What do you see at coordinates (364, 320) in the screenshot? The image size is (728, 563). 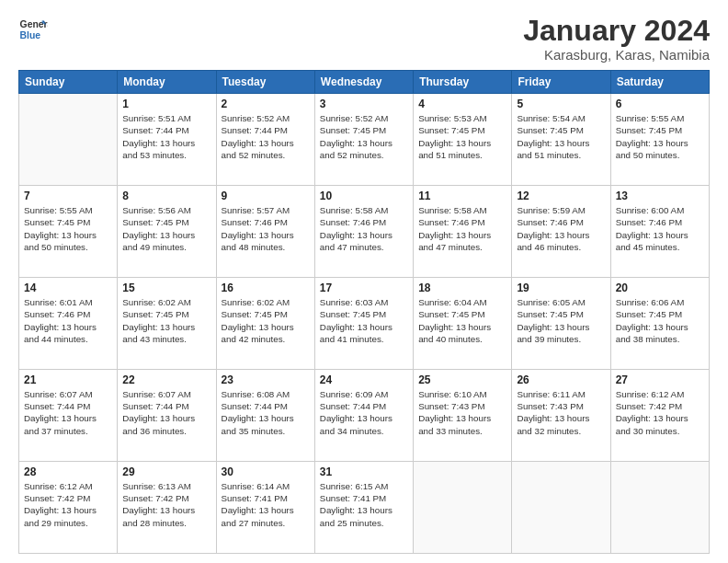 I see `day-info: Sunrise: 6:03 AMSunset: 7:45 PMDaylight:…` at bounding box center [364, 320].